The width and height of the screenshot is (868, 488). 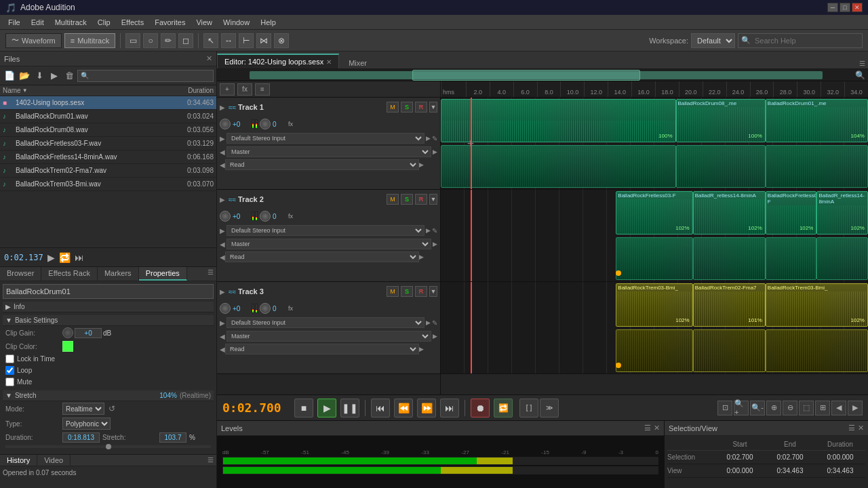 I want to click on track-1-output-expand: ▶, so click(x=435, y=152).